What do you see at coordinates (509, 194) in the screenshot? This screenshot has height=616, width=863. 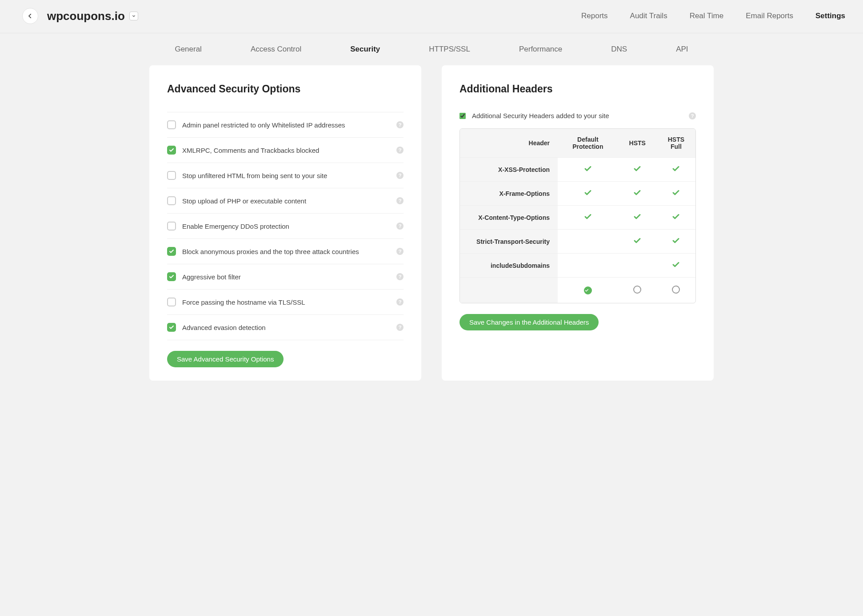 I see `headers-row-label: X-Frame-Options` at bounding box center [509, 194].